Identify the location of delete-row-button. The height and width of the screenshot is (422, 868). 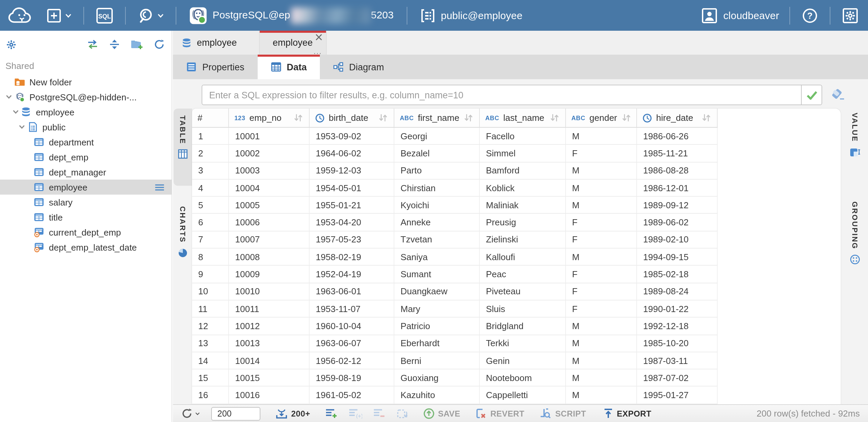
(379, 413).